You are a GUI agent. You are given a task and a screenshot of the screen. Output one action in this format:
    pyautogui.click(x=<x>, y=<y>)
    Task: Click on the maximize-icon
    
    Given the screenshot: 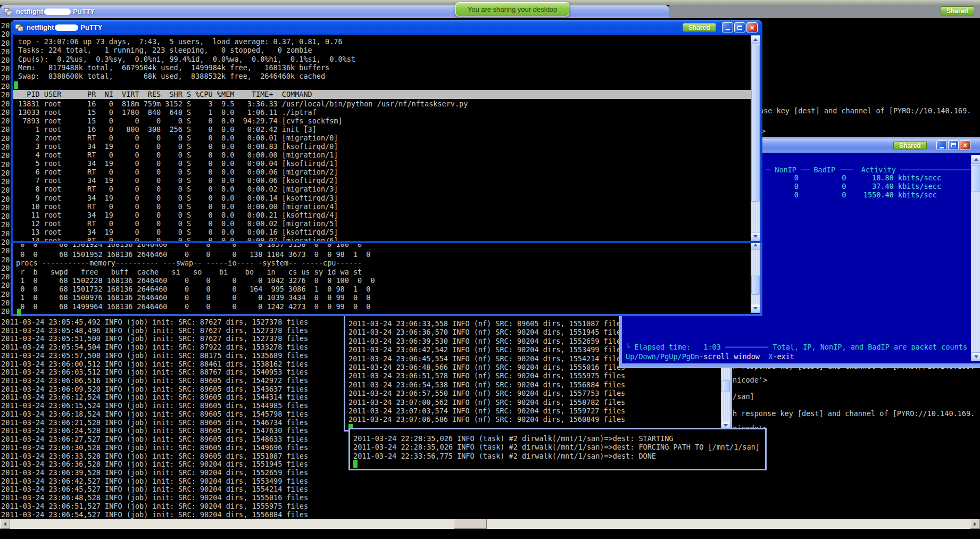 What is the action you would take?
    pyautogui.click(x=740, y=28)
    